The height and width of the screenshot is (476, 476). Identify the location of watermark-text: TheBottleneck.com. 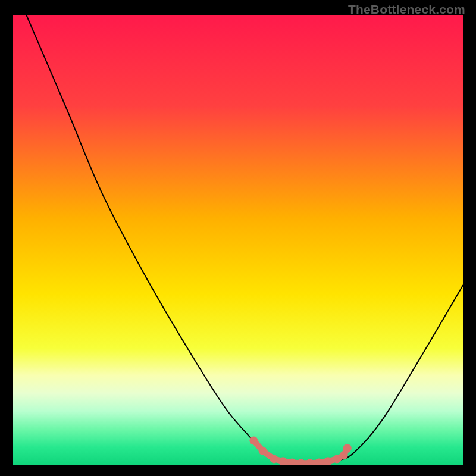
(407, 10).